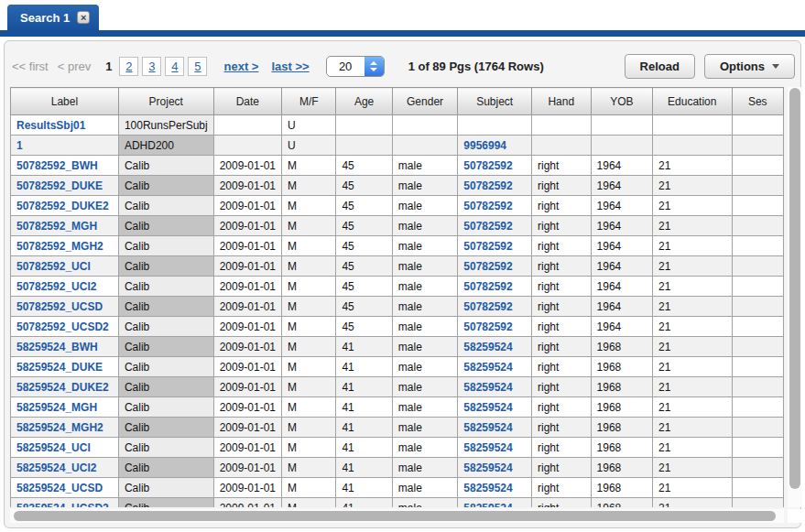  What do you see at coordinates (166, 102) in the screenshot?
I see `column-header-project: Project` at bounding box center [166, 102].